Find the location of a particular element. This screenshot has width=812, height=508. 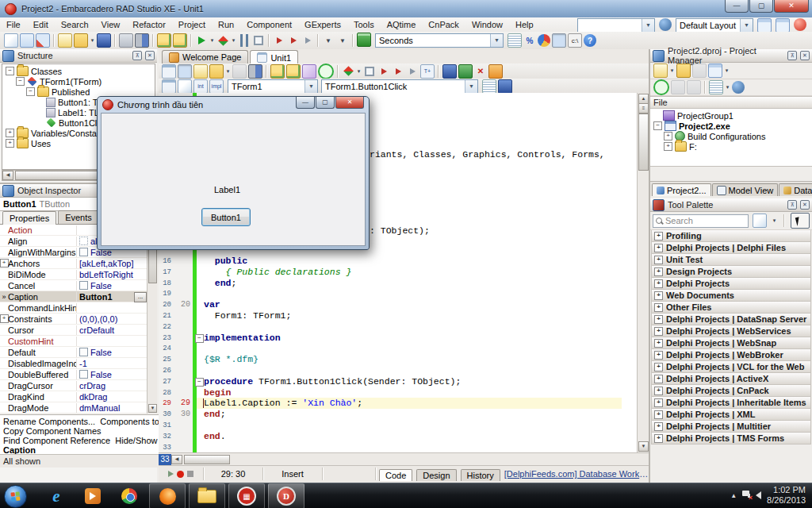

property-value: (0,0),(0,0) is located at coordinates (113, 319).